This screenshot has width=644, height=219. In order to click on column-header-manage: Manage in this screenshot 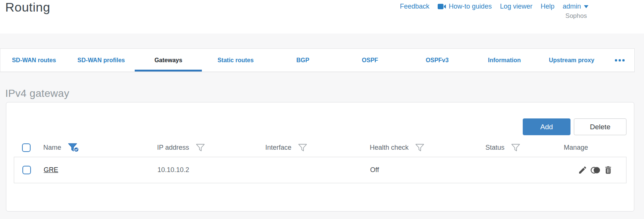, I will do `click(576, 147)`.